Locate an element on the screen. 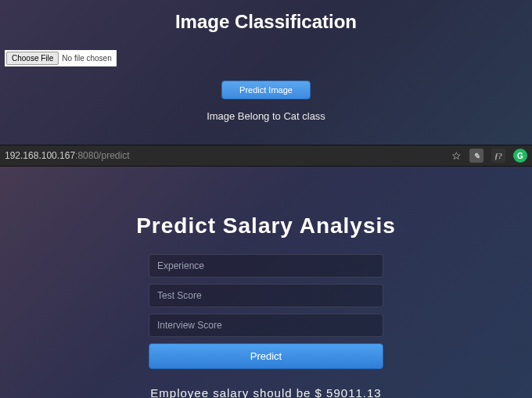 This screenshot has height=398, width=532. extension-icon-1: ✎ is located at coordinates (476, 156).